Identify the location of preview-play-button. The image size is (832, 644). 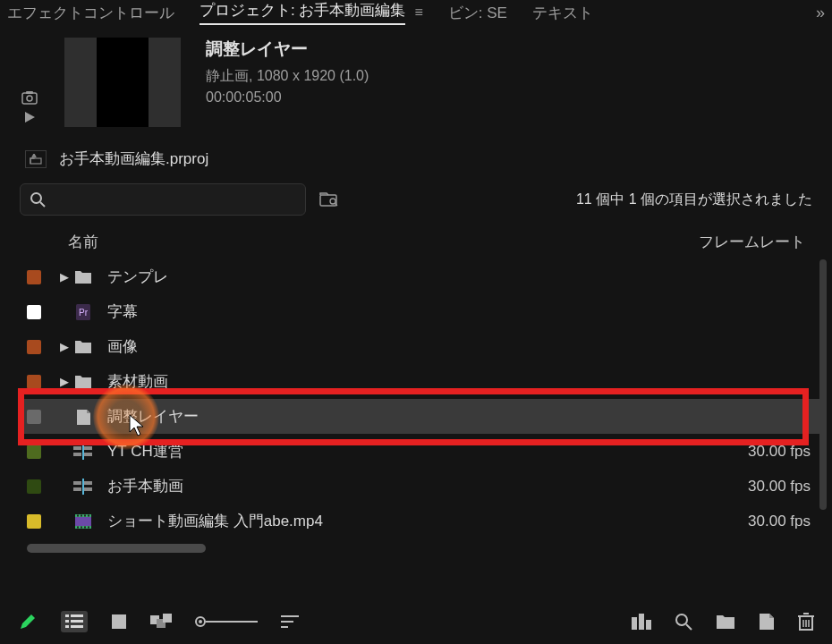
(30, 117).